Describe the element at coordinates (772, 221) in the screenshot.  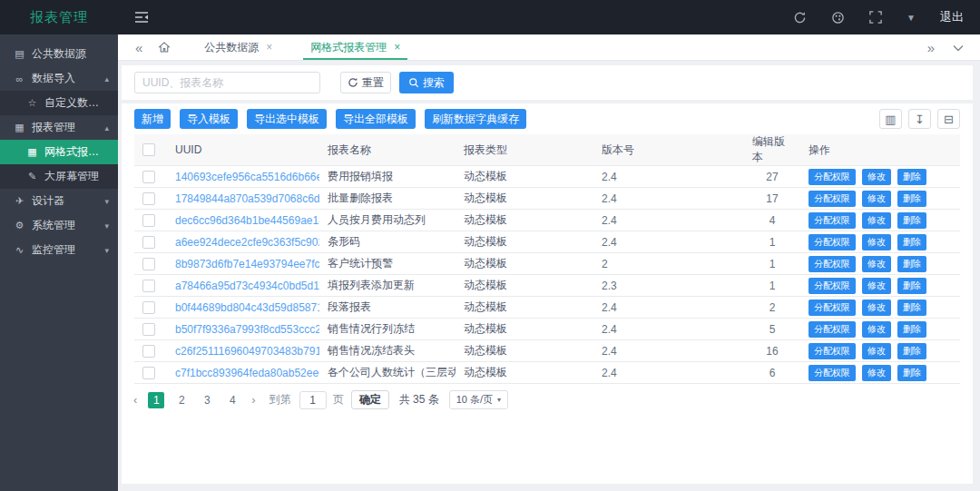
I see `edit-version-cell: 4` at that location.